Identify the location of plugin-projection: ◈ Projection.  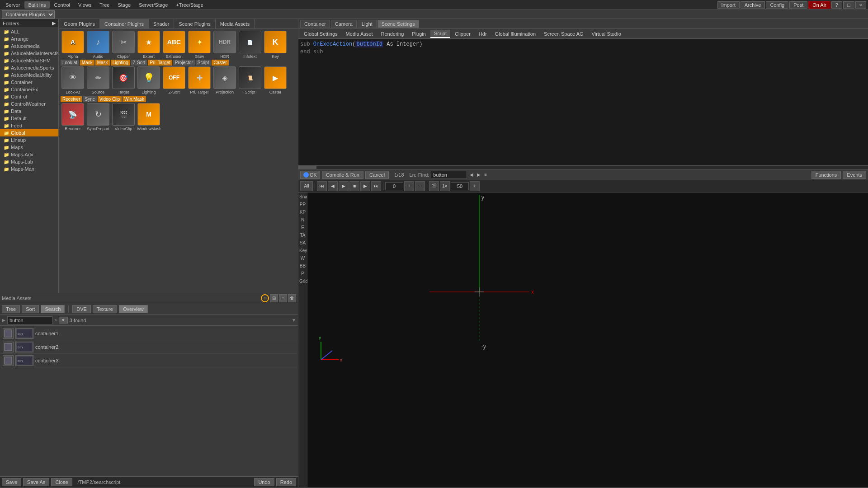
(225, 80).